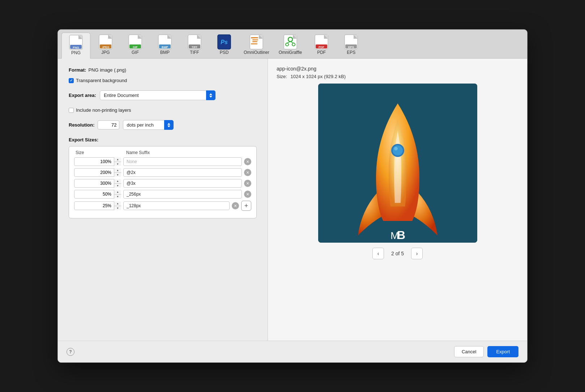 Image resolution: width=585 pixels, height=392 pixels. What do you see at coordinates (82, 95) in the screenshot?
I see `export-area-label: Export area:` at bounding box center [82, 95].